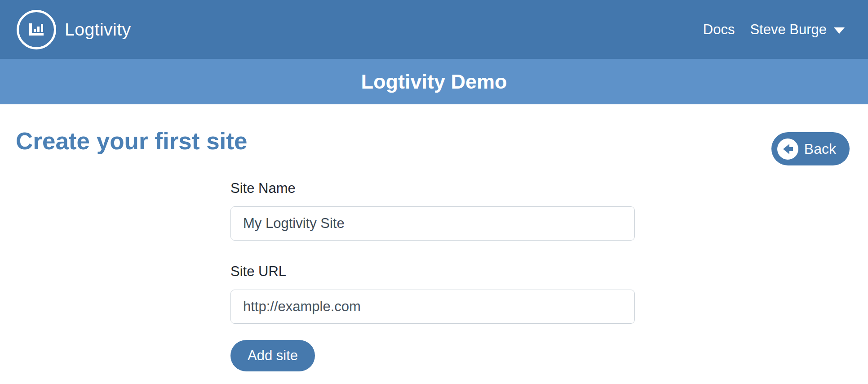 This screenshot has width=868, height=384. Describe the element at coordinates (434, 82) in the screenshot. I see `site-banner: Logtivity Demo` at that location.